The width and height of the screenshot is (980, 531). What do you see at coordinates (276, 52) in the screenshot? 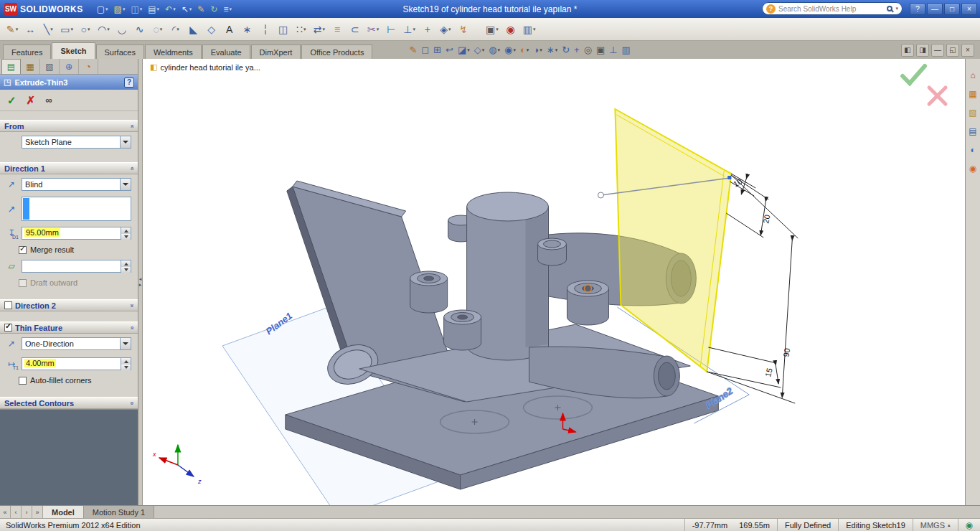
I see `tab-dimxpert: DimXpert` at bounding box center [276, 52].